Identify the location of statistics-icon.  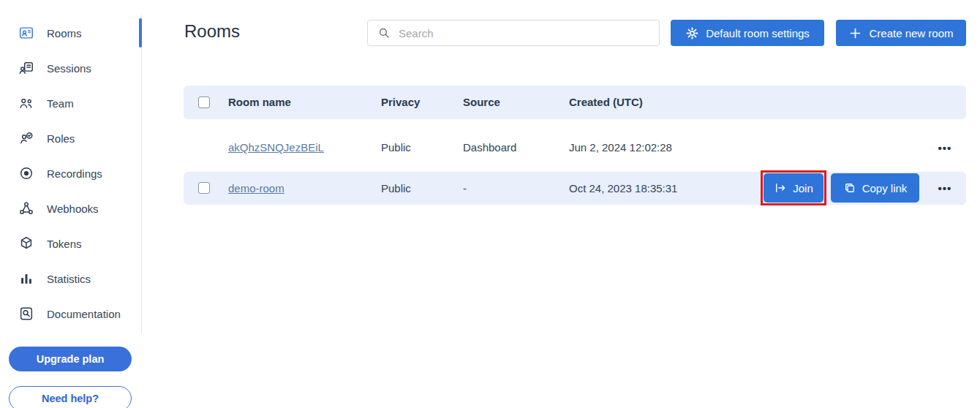
(26, 279).